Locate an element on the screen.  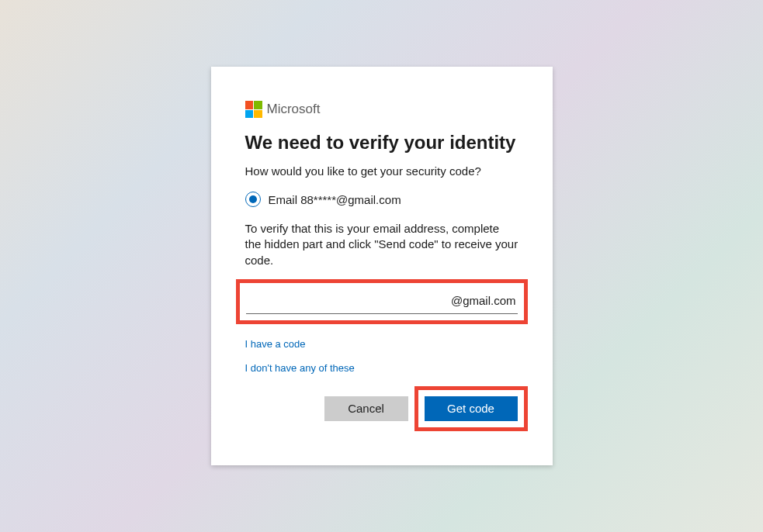
no-options-link: I don't have any of these is located at coordinates (382, 368).